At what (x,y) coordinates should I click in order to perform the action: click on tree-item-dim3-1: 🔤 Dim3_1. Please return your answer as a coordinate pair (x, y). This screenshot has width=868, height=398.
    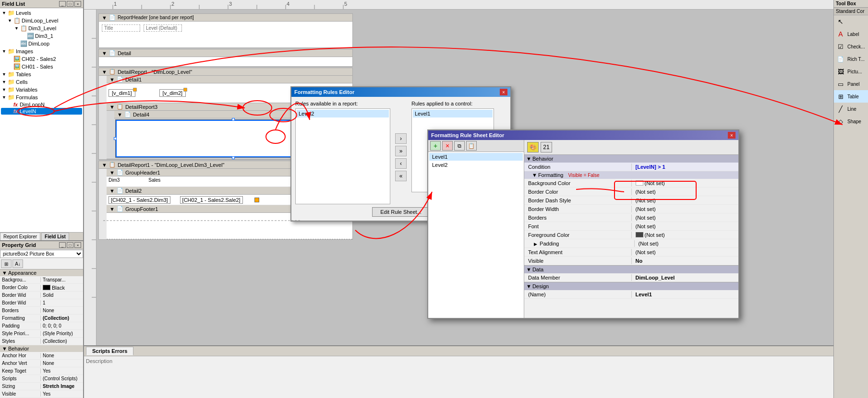
    Looking at the image, I should click on (41, 36).